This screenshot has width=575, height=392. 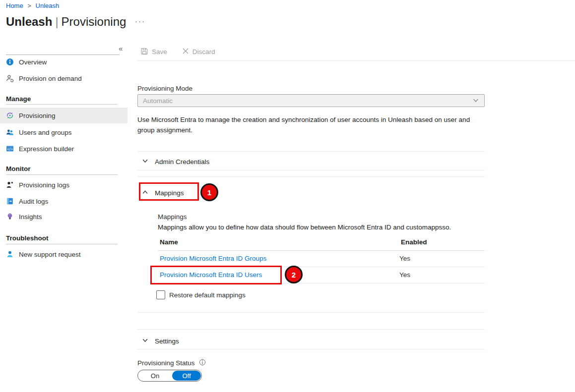 What do you see at coordinates (154, 52) in the screenshot?
I see `save-button: Save` at bounding box center [154, 52].